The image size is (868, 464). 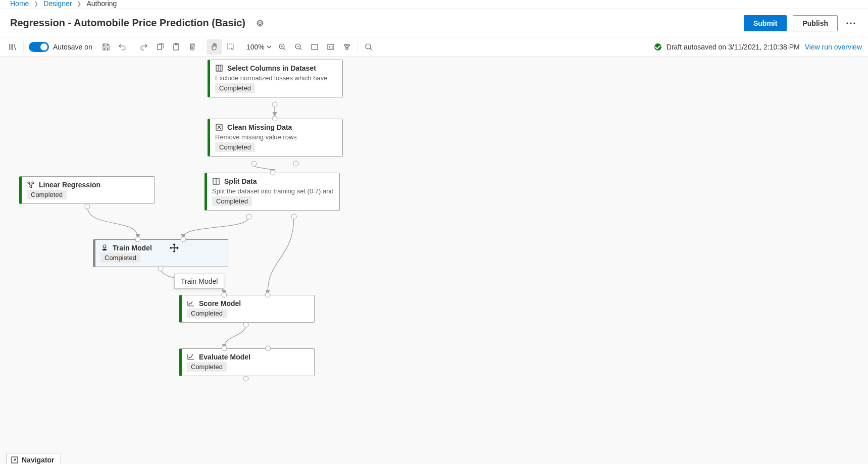 I want to click on redo-icon, so click(x=144, y=47).